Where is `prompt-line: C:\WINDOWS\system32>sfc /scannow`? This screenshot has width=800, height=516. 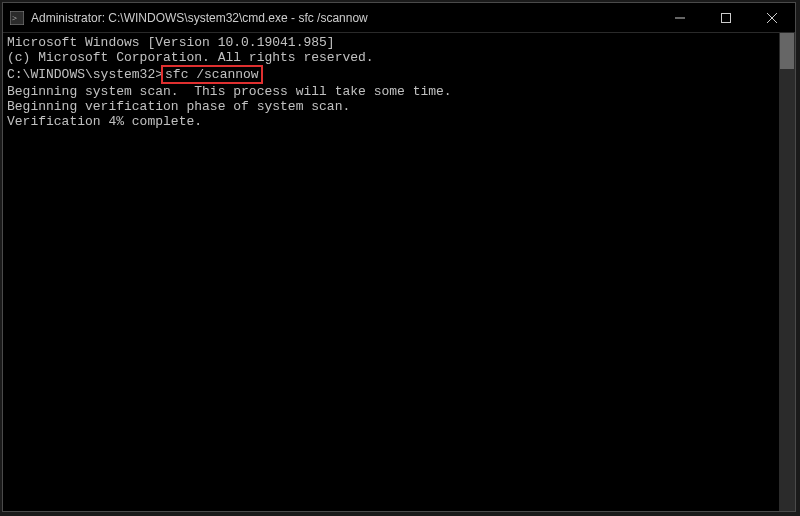 prompt-line: C:\WINDOWS\system32>sfc /scannow is located at coordinates (391, 74).